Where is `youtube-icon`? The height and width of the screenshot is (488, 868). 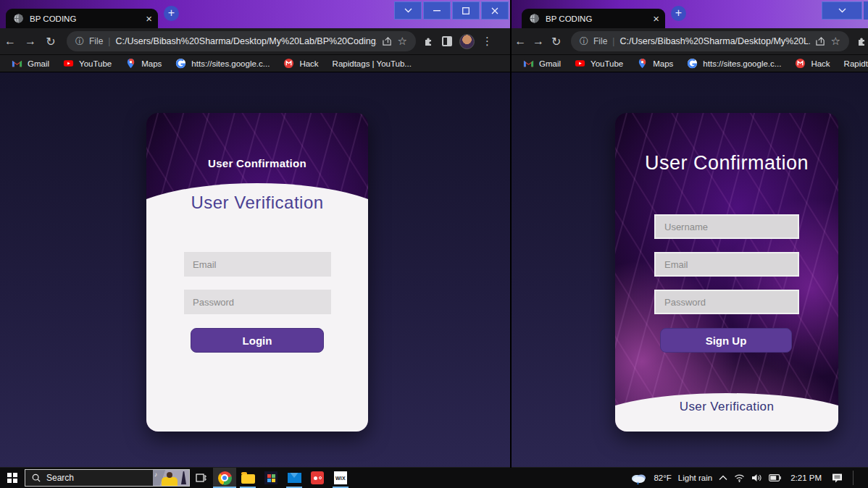
youtube-icon is located at coordinates (580, 64).